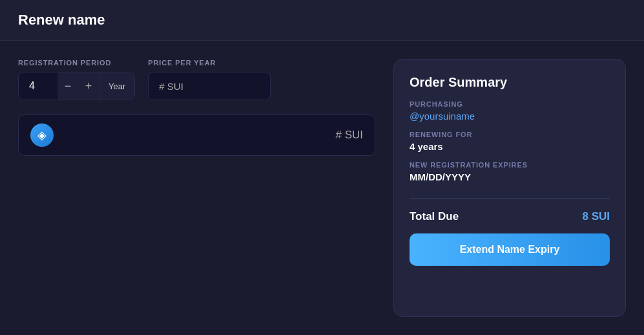 Image resolution: width=644 pixels, height=335 pixels. What do you see at coordinates (510, 146) in the screenshot?
I see `renewing-for-value: 4 years` at bounding box center [510, 146].